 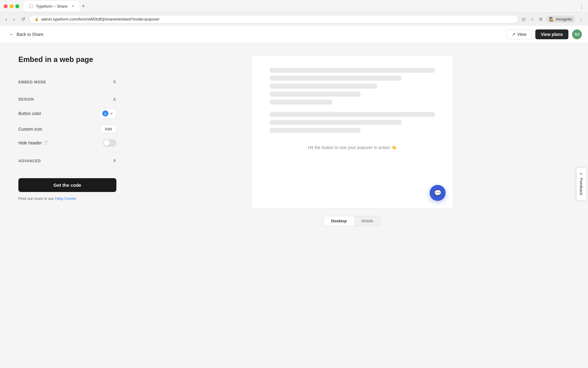 What do you see at coordinates (581, 186) in the screenshot?
I see `feedback-label: Feedback` at bounding box center [581, 186].